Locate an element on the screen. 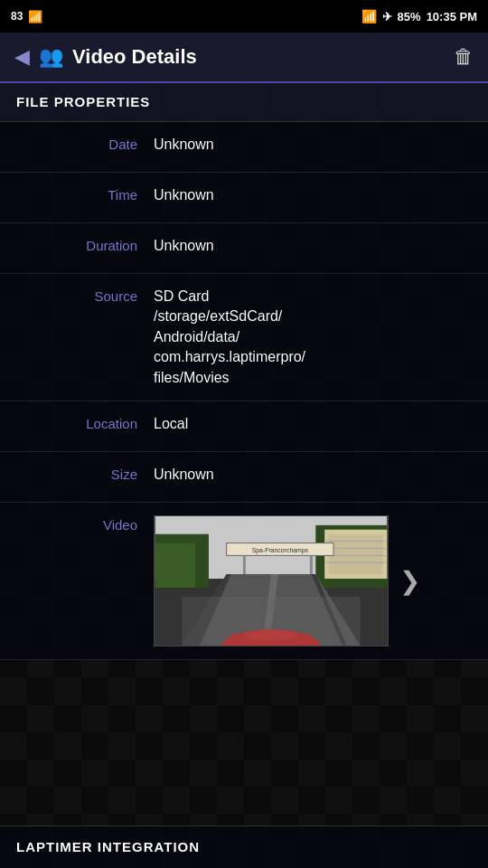 This screenshot has height=868, width=488. back-icon: ◀ is located at coordinates (22, 57).